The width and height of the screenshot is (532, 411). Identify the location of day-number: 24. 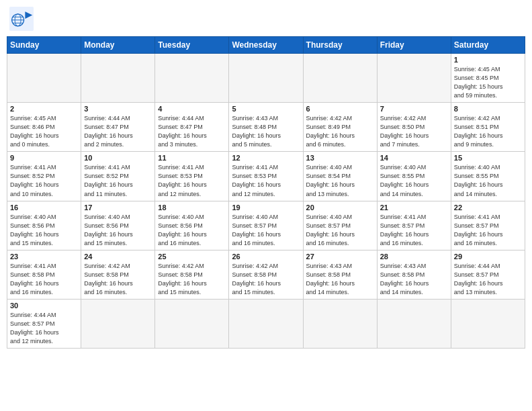
(118, 257).